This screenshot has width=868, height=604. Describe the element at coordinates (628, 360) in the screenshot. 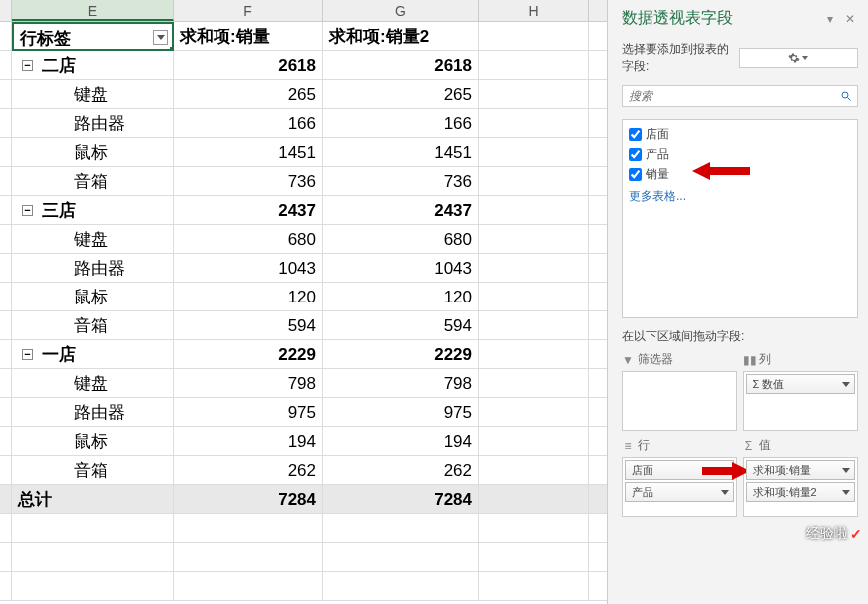

I see `filter-icon: ▼` at that location.